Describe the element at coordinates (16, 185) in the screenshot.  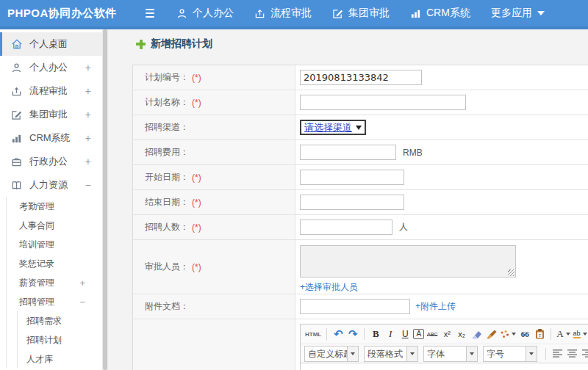
I see `book-icon` at that location.